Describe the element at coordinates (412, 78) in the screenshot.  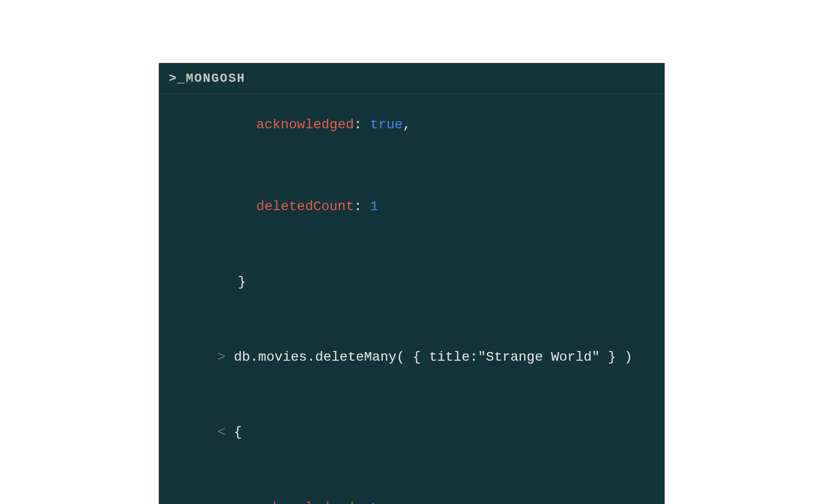
I see `terminal-header: >_MONGOSH` at that location.